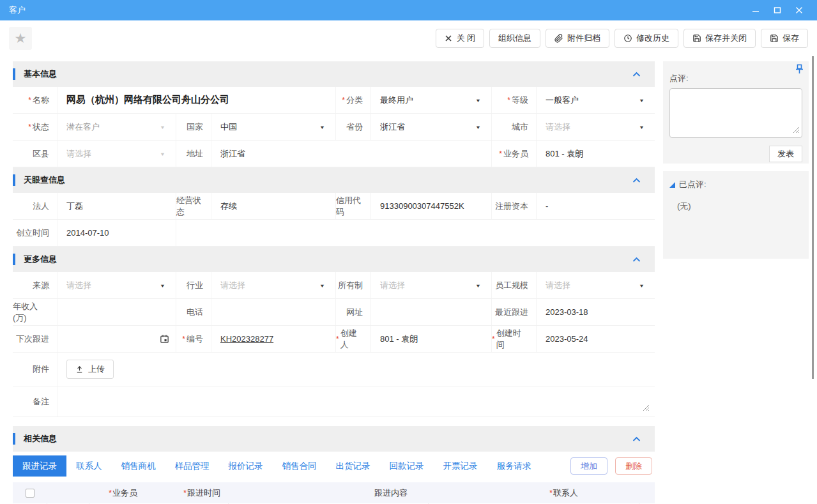  What do you see at coordinates (20, 38) in the screenshot?
I see `favorite-star-icon: ★` at bounding box center [20, 38].